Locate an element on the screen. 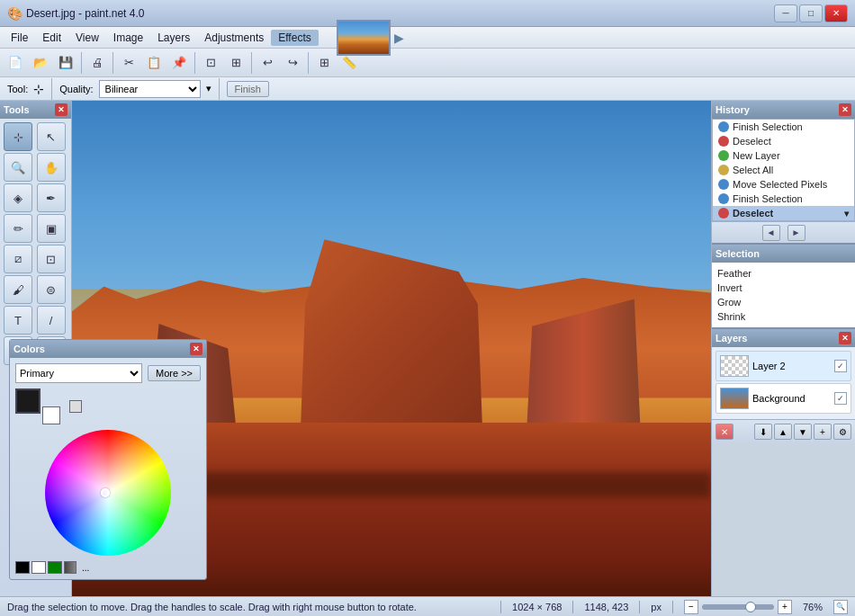 The image size is (855, 616). toolbar-resize: ⊞ is located at coordinates (236, 63).